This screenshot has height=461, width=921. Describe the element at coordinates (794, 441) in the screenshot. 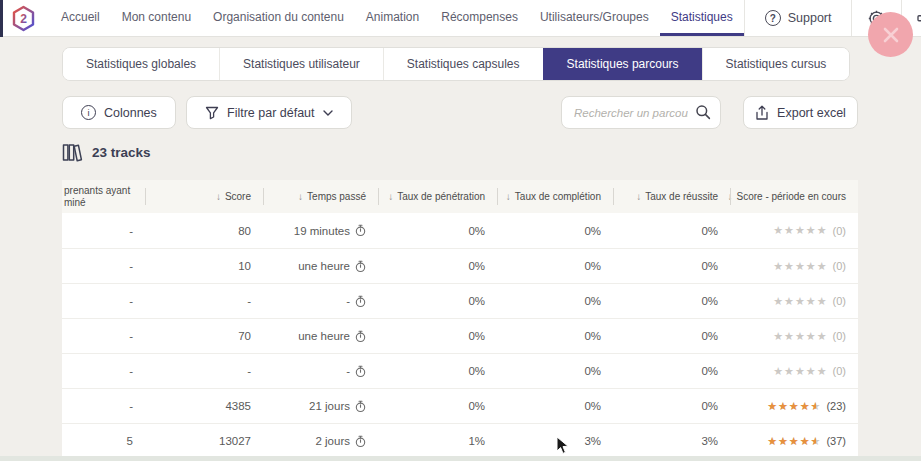

I see `cell-period-score: ★★★★★★★★★★(37)` at that location.